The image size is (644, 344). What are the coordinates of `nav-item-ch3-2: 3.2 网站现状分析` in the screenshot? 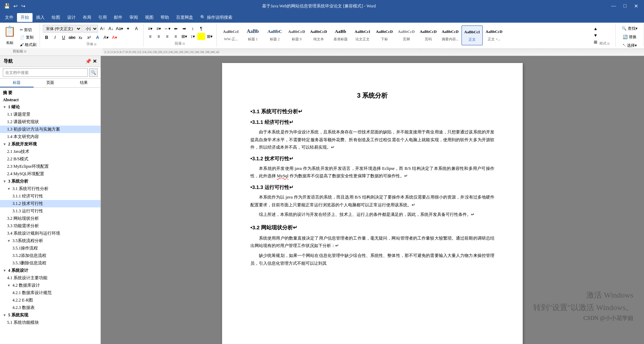 It's located at (50, 219).